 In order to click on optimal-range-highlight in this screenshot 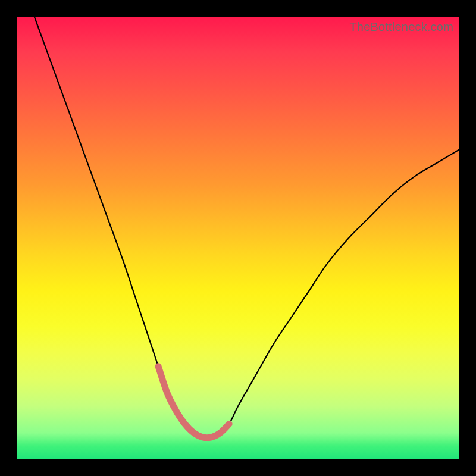, I will do `click(194, 402)`.